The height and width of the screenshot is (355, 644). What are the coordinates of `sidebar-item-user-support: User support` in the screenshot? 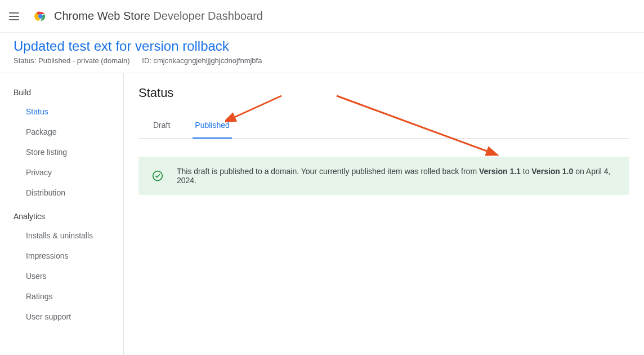 It's located at (69, 317).